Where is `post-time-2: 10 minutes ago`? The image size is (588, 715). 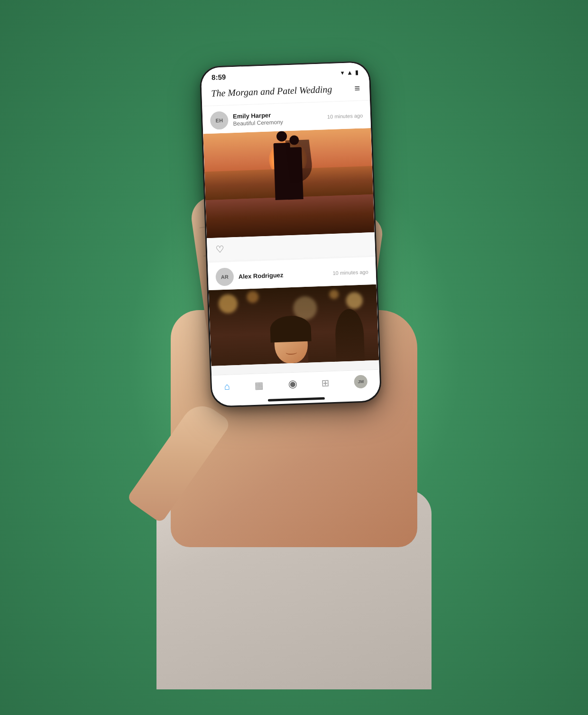
post-time-2: 10 minutes ago is located at coordinates (350, 272).